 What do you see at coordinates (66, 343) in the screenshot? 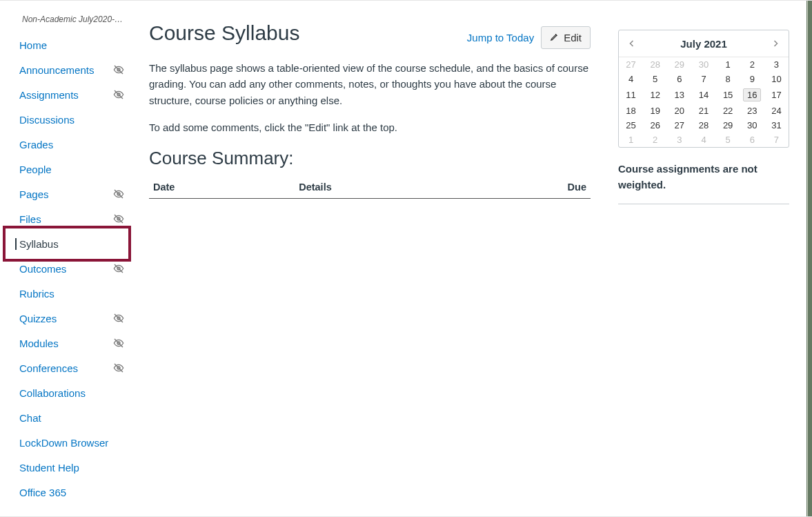
I see `nav-item-modules: Modules` at bounding box center [66, 343].